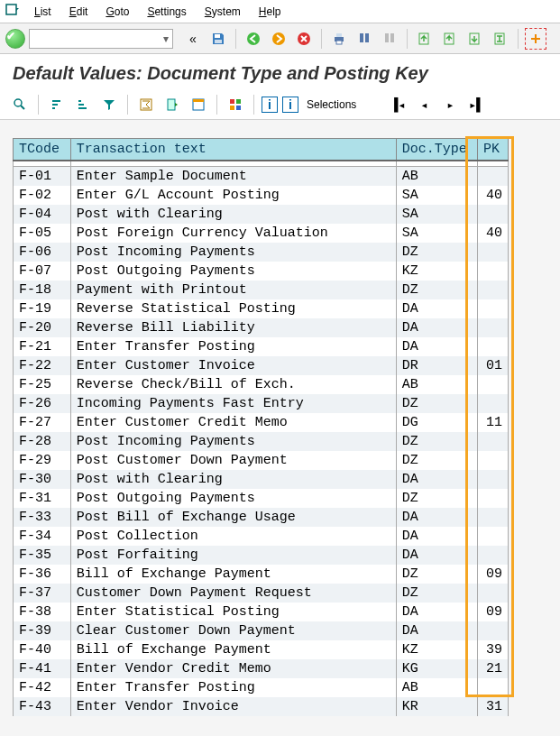 The height and width of the screenshot is (736, 560). What do you see at coordinates (101, 39) in the screenshot?
I see `command-field: ▾` at bounding box center [101, 39].